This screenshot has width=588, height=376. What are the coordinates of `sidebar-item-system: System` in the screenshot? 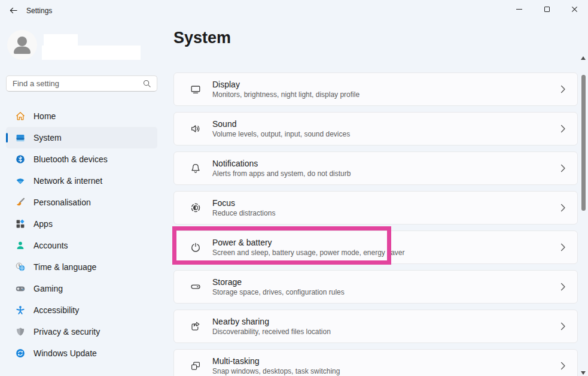 It's located at (81, 138).